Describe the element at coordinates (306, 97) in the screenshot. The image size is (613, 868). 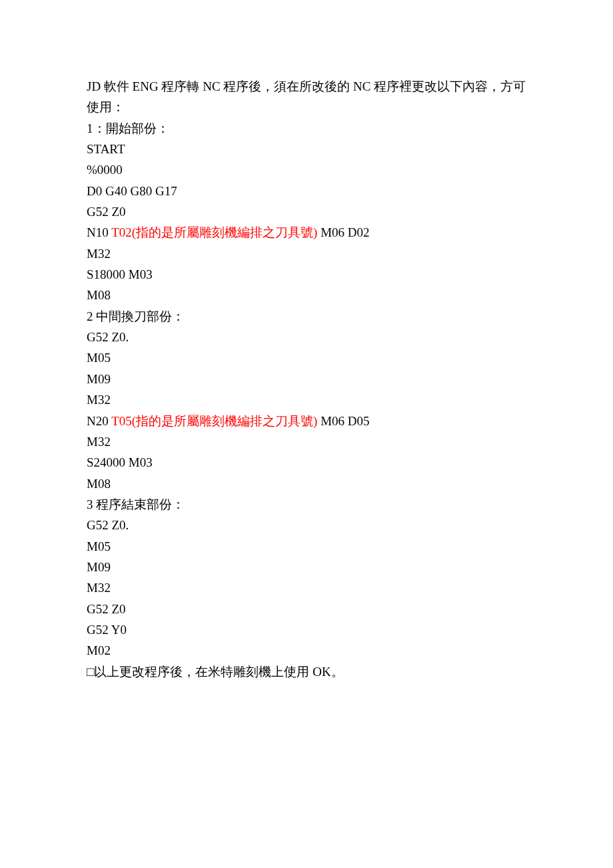
I see `intro-text: JD 軟件 ENG 程序轉 NC 程序後，須在所改後的 NC 程序裡更改以下內容…` at that location.